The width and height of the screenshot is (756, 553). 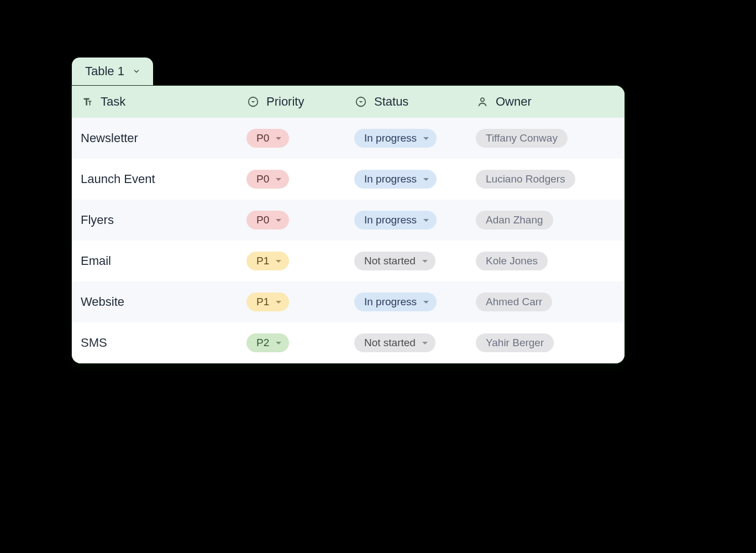 What do you see at coordinates (515, 343) in the screenshot?
I see `owner-label: Yahir Berger` at bounding box center [515, 343].